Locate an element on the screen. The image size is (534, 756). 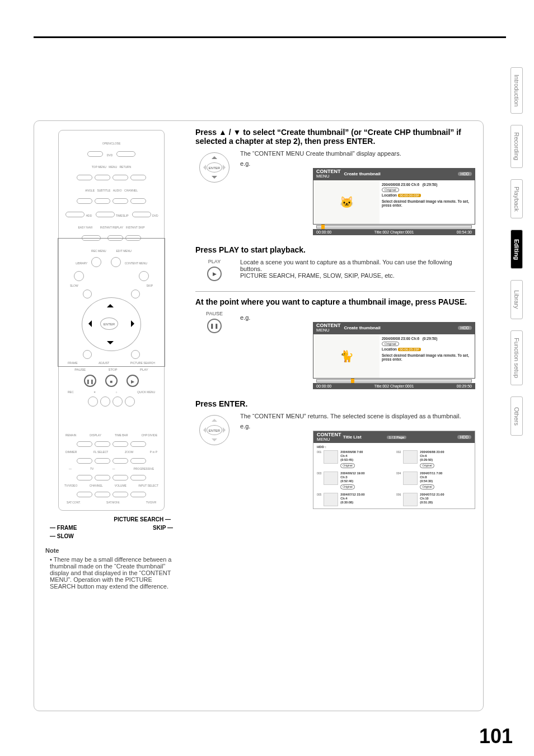
l: ZOOM is located at coordinates (129, 452).